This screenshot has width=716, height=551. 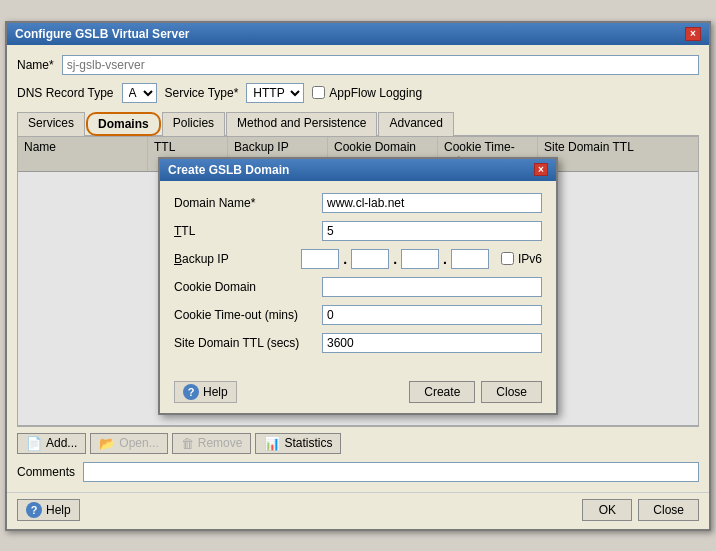 What do you see at coordinates (275, 93) in the screenshot?
I see `service-type-select: HTTP` at bounding box center [275, 93].